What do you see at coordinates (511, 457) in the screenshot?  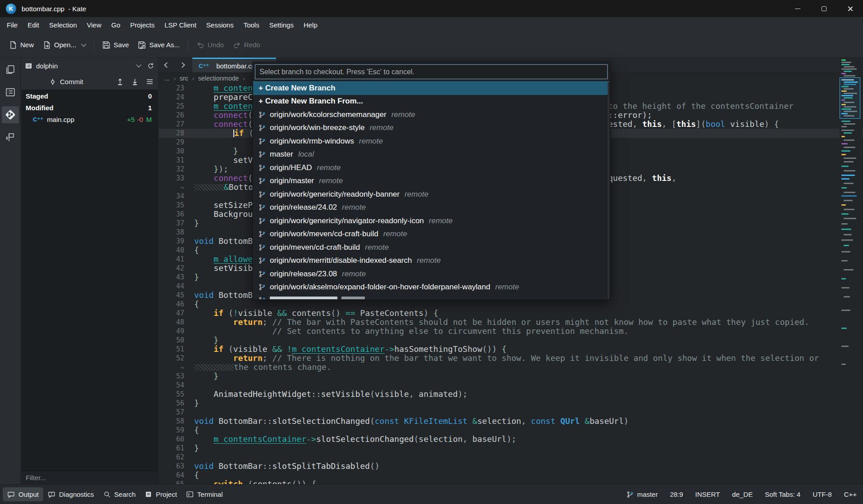 I see `code-line: 62` at bounding box center [511, 457].